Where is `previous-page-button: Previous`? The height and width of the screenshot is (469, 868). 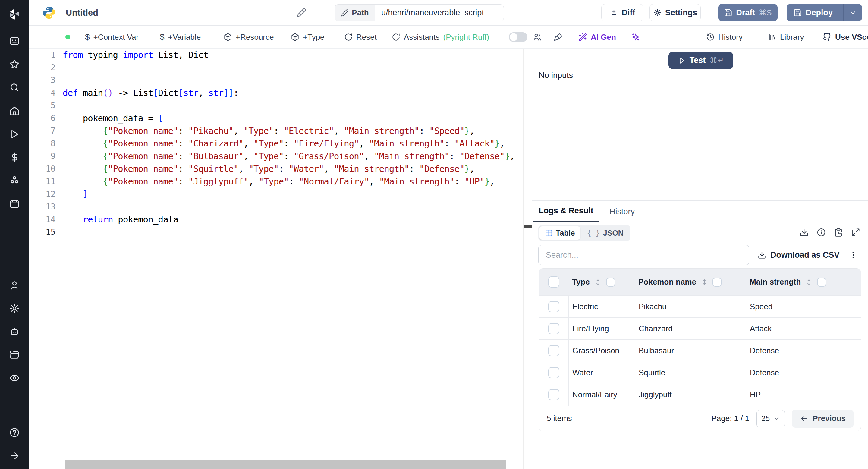 previous-page-button: Previous is located at coordinates (823, 418).